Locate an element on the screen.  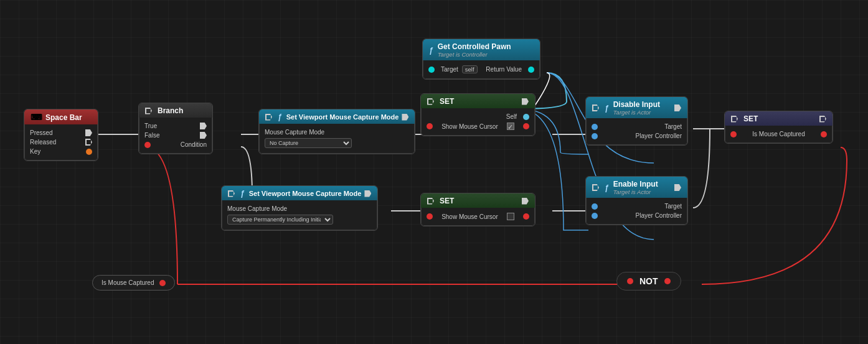
branch-header: Branch is located at coordinates (176, 111).